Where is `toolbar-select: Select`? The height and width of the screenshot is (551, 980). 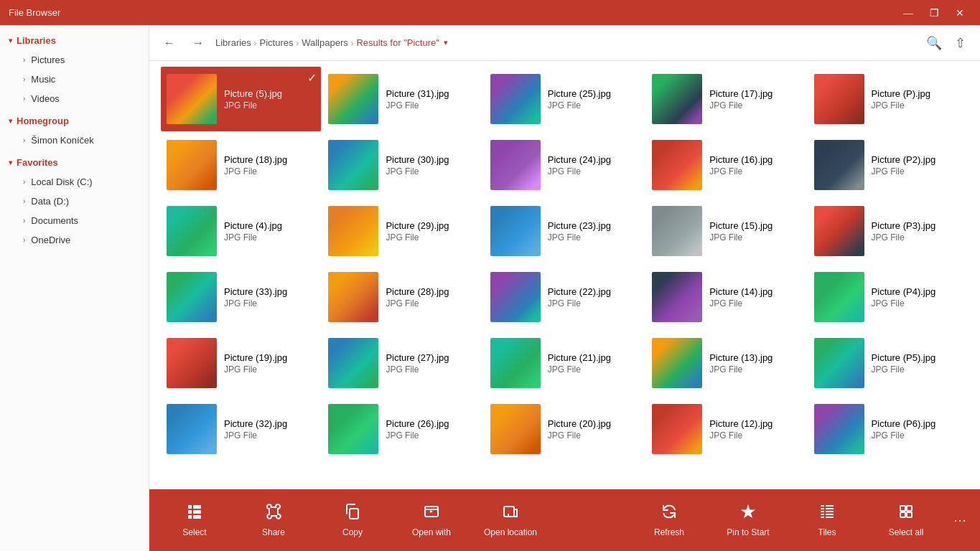
toolbar-select: Select is located at coordinates (195, 520).